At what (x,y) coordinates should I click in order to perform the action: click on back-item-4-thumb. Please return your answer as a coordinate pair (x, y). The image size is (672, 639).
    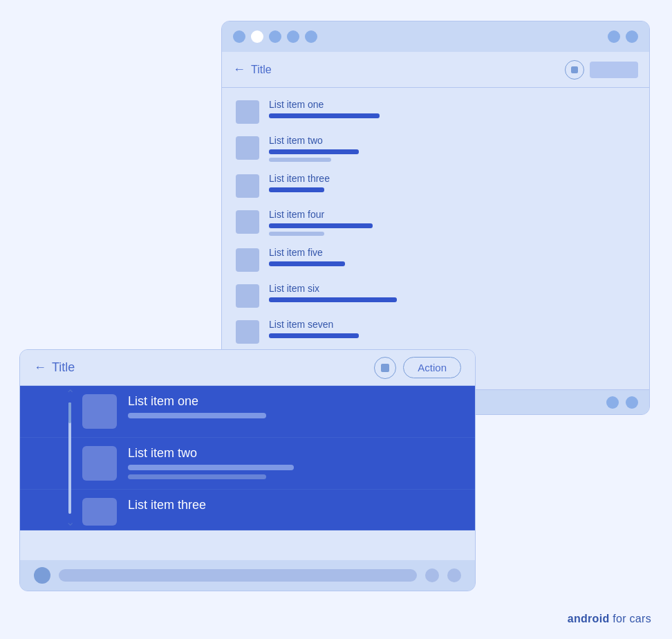
    Looking at the image, I should click on (248, 222).